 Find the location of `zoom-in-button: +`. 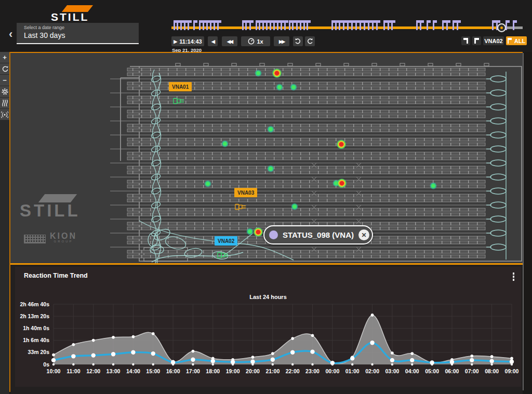

zoom-in-button: + is located at coordinates (5, 57).